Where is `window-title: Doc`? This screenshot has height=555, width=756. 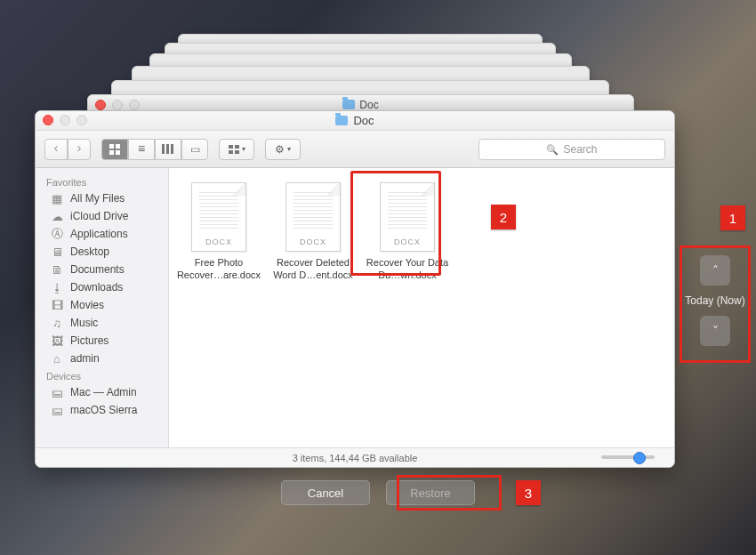 window-title: Doc is located at coordinates (363, 121).